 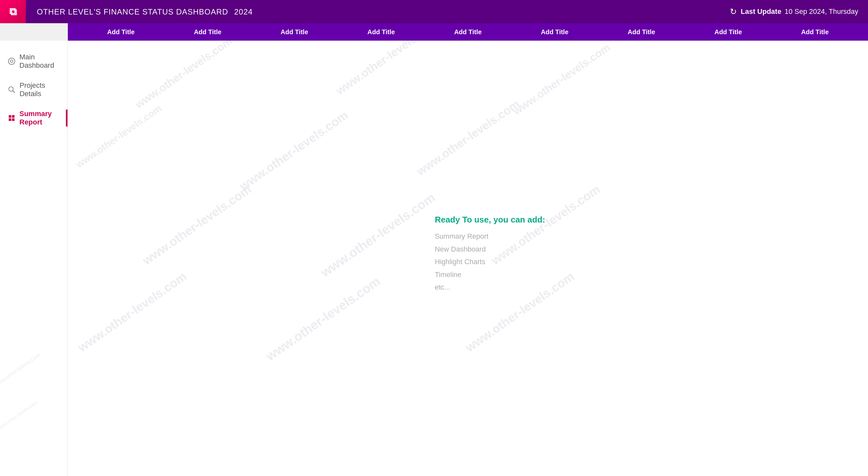 I want to click on sub-nav-item-7: Add Title, so click(x=728, y=32).